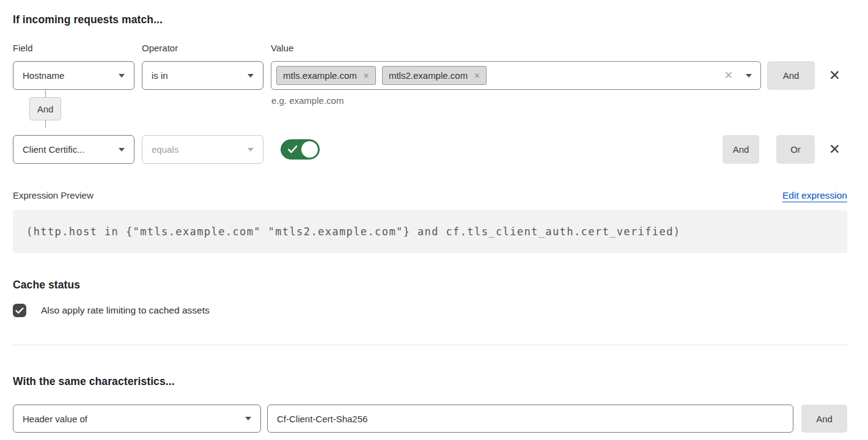  I want to click on field-select-row1-value: Hostname, so click(43, 76).